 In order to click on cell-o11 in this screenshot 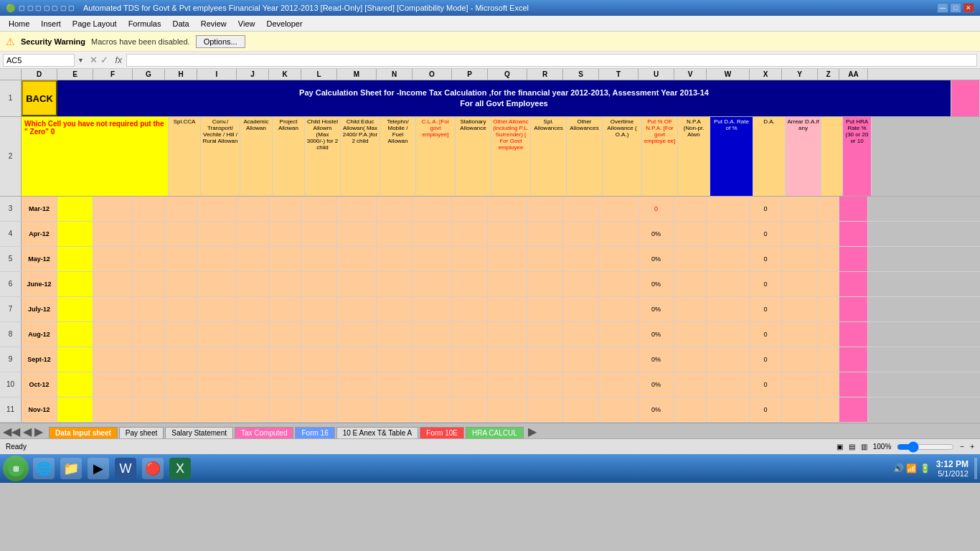, I will do `click(432, 410)`.